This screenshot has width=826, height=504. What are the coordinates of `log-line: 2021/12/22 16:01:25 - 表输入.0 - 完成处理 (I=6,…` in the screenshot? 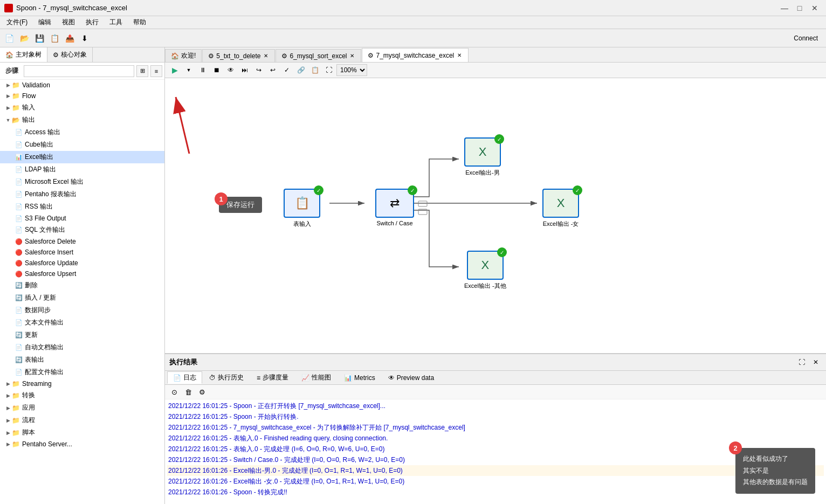 It's located at (495, 449).